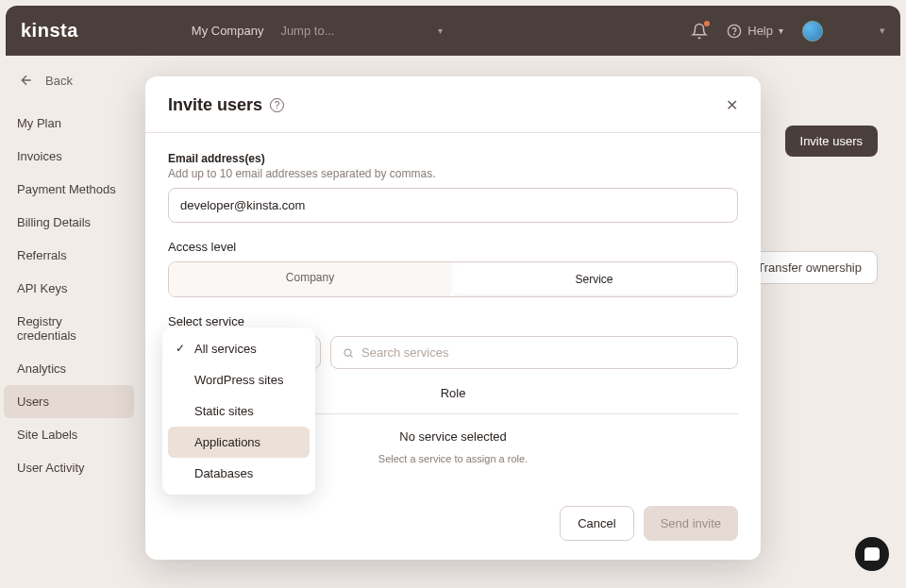 The height and width of the screenshot is (588, 906). What do you see at coordinates (534, 353) in the screenshot?
I see `search-services-field` at bounding box center [534, 353].